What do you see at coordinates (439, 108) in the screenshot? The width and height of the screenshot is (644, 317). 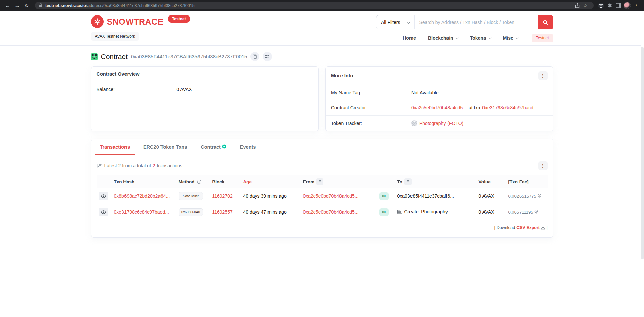 I see `creator-address-link: 0xa2c5e0bd70b48a4cd5...` at bounding box center [439, 108].